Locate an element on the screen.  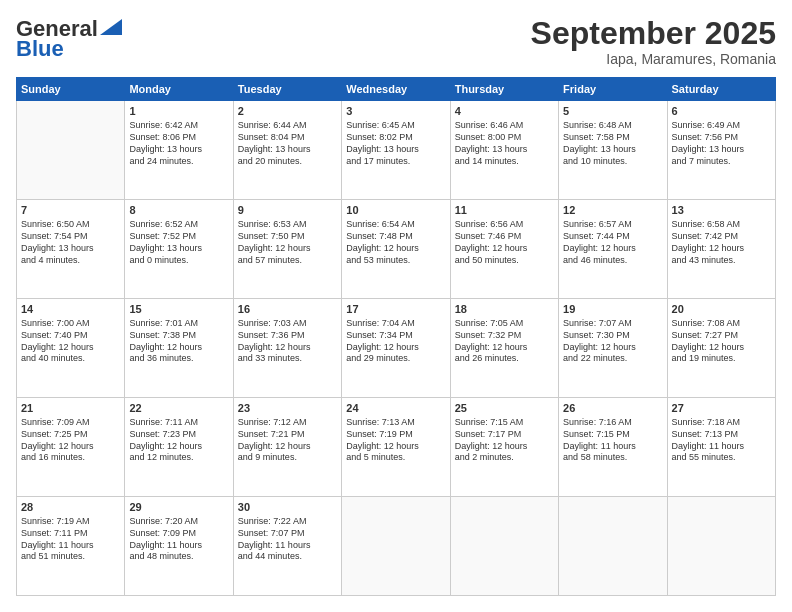
day-number: 25 is located at coordinates (504, 408).